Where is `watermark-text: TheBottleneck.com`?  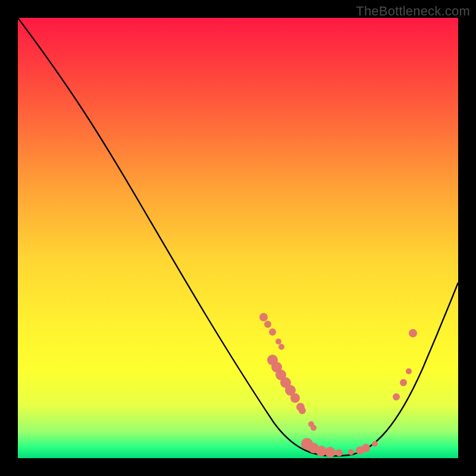 watermark-text: TheBottleneck.com is located at coordinates (413, 11).